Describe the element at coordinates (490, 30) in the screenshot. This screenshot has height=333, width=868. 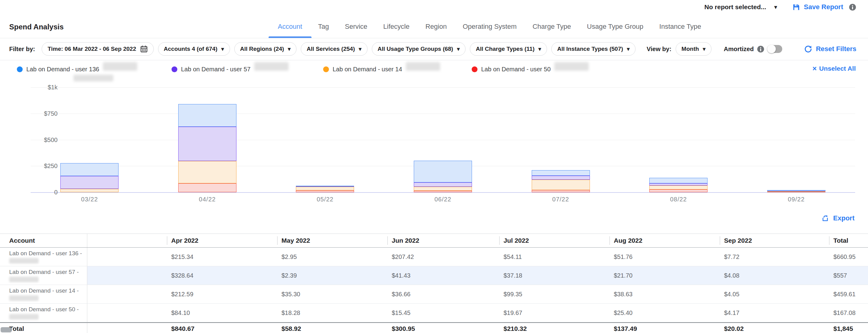
I see `tab-operating-system: Operating System` at that location.